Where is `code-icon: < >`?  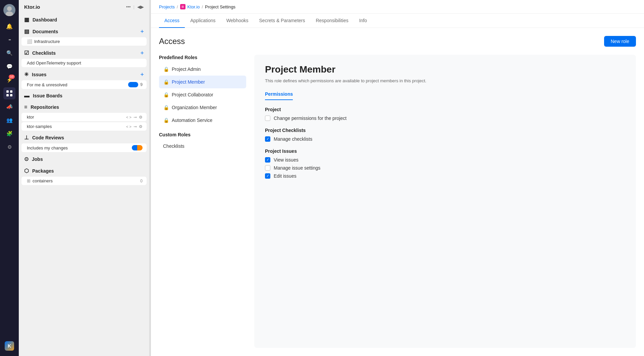
code-icon: < > is located at coordinates (129, 117).